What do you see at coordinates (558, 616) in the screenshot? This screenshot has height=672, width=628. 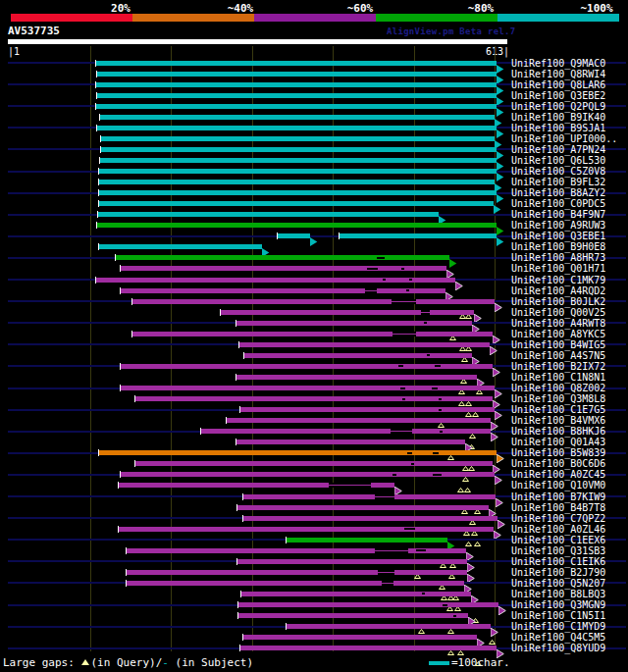 I see `row-label: UniRef100_C1N5I1` at bounding box center [558, 616].